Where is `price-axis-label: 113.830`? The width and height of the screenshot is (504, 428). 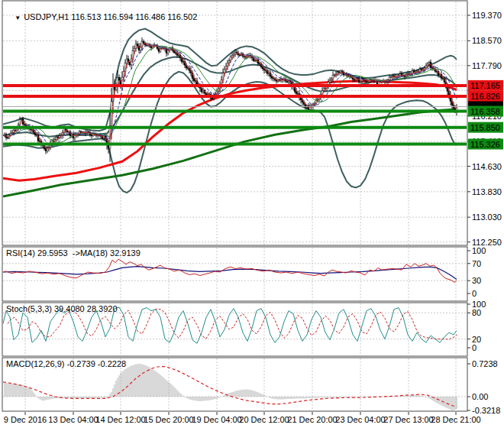
price-axis-label: 113.830 is located at coordinates (487, 192).